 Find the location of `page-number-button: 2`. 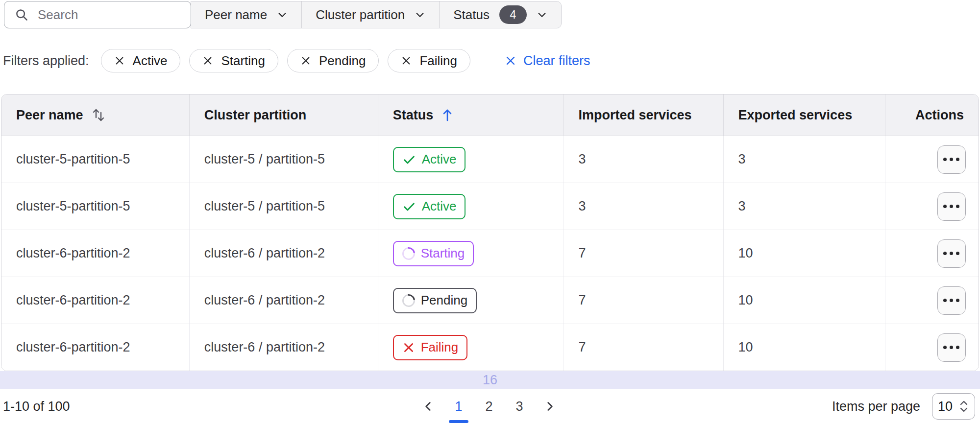

page-number-button: 2 is located at coordinates (489, 406).